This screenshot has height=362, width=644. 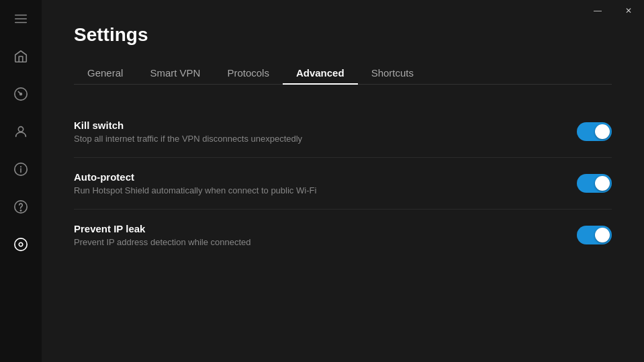 What do you see at coordinates (392, 73) in the screenshot?
I see `tab-shortcuts: Shortcuts` at bounding box center [392, 73].